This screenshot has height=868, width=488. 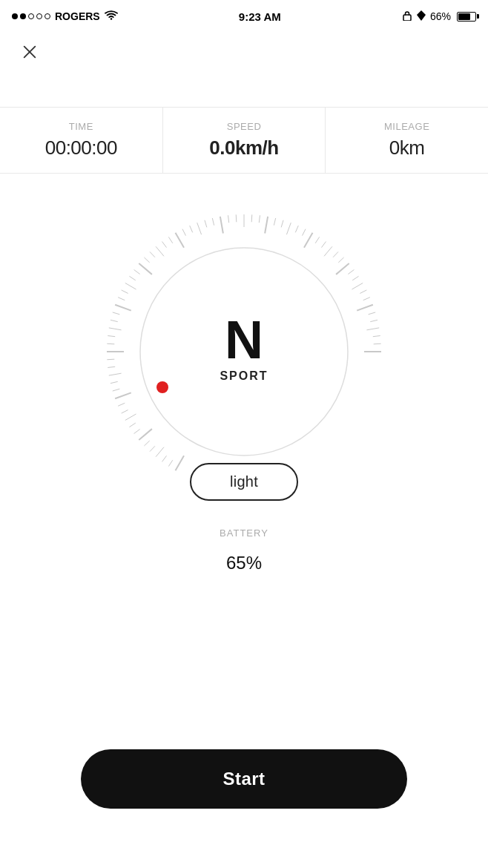 I want to click on wifi-icon, so click(x=111, y=16).